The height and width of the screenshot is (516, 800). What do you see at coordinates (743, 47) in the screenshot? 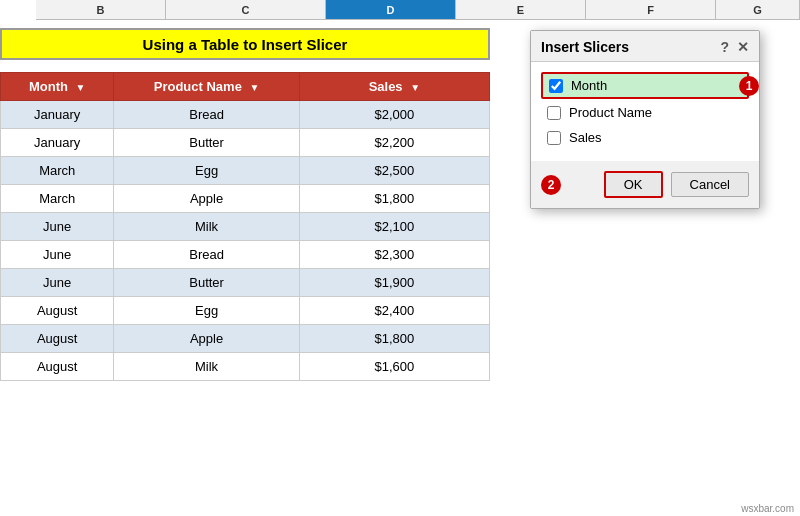
I see `dialog-close-button: ✕` at bounding box center [743, 47].